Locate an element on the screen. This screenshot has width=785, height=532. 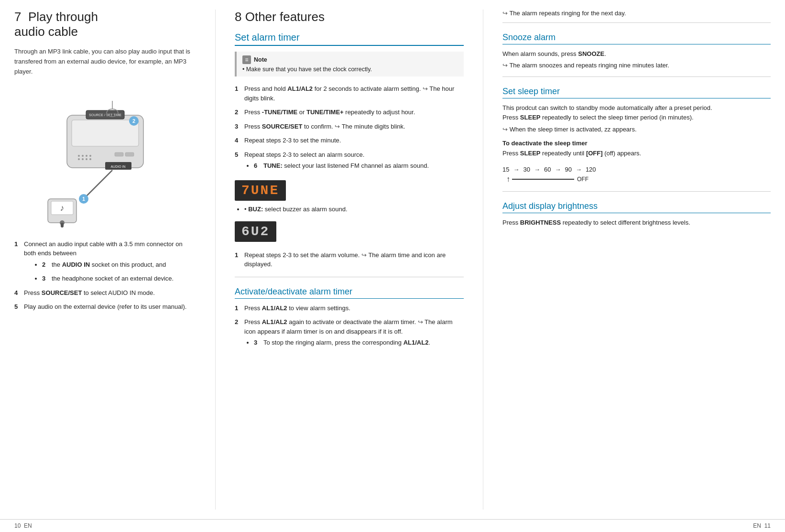
sleep-timer-diagram: 15 → 30 → 60 → 90 → 120 ↑ OFF is located at coordinates (637, 175).